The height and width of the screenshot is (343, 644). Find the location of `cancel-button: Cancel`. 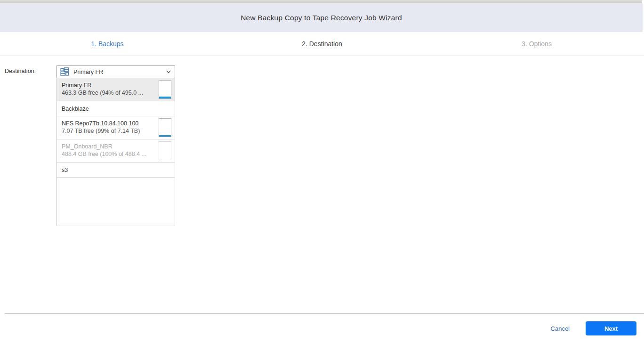

cancel-button: Cancel is located at coordinates (560, 329).